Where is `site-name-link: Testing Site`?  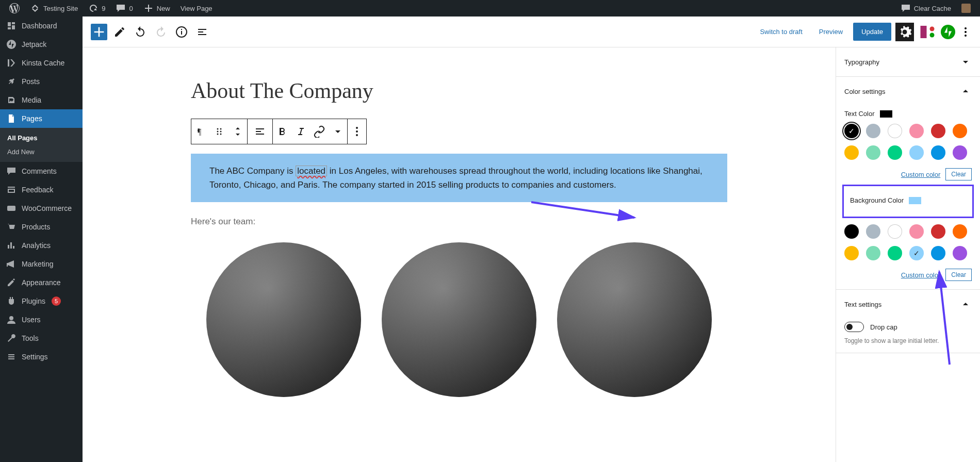 site-name-link: Testing Site is located at coordinates (54, 8).